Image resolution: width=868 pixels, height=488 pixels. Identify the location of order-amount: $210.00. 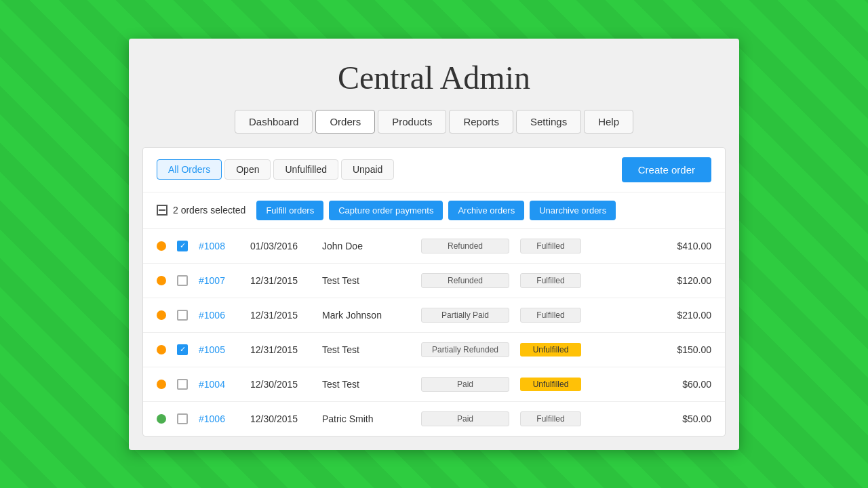
(694, 315).